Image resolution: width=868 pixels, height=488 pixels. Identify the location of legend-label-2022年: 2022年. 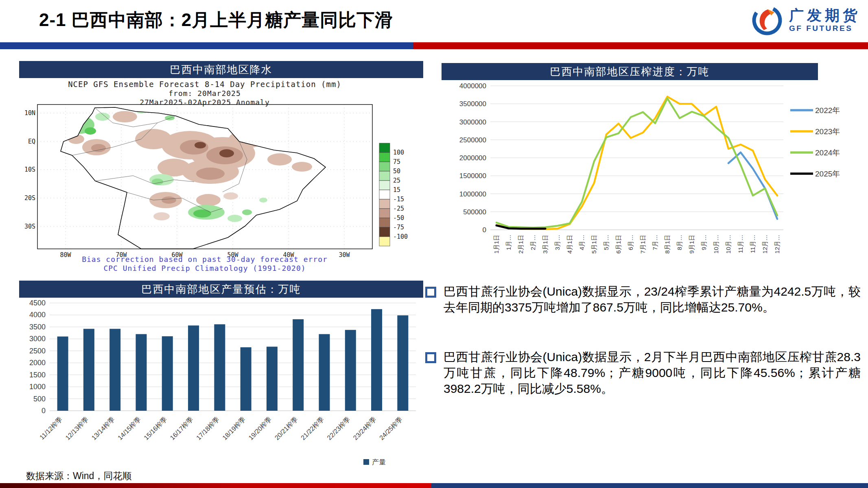
(828, 111).